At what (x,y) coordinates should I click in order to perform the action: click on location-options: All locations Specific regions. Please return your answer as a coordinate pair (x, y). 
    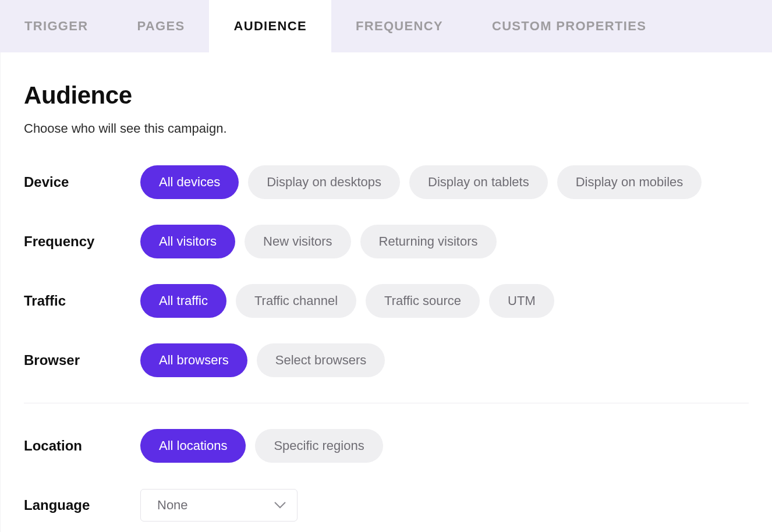
    Looking at the image, I should click on (262, 446).